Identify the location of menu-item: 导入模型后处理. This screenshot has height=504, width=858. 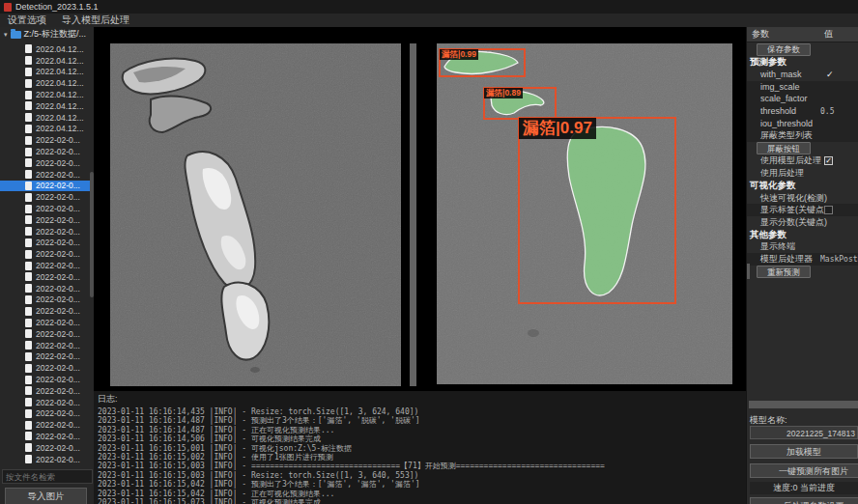
(96, 20).